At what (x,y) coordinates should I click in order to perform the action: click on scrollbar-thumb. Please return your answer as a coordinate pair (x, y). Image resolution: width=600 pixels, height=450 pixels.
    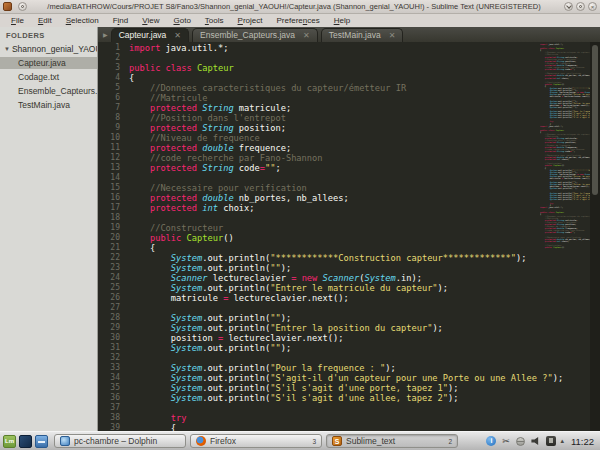
    Looking at the image, I should click on (595, 120).